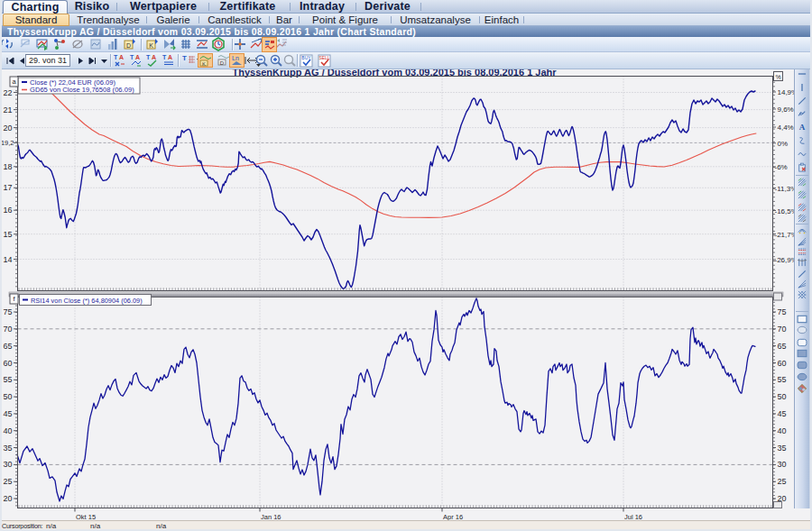 The height and width of the screenshot is (531, 812). Describe the element at coordinates (7, 188) in the screenshot. I see `svg-text: 17` at that location.